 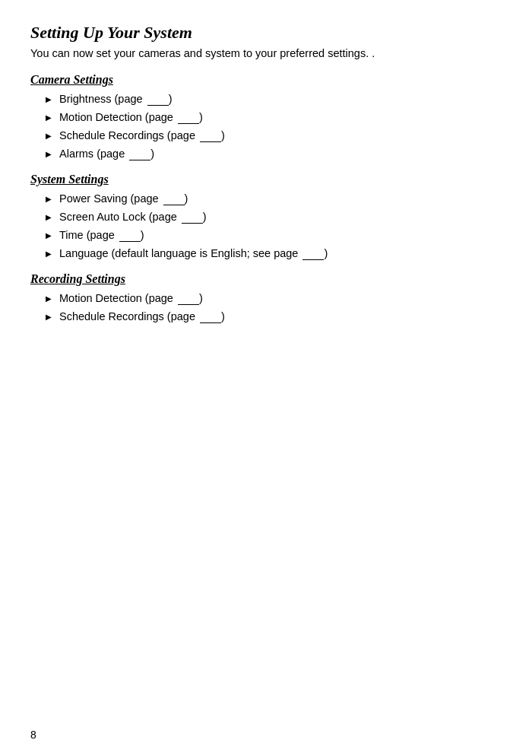 I want to click on list-camera-settings: ▶Brightness (page )▶Motion Detection (pa…, so click(x=274, y=126).